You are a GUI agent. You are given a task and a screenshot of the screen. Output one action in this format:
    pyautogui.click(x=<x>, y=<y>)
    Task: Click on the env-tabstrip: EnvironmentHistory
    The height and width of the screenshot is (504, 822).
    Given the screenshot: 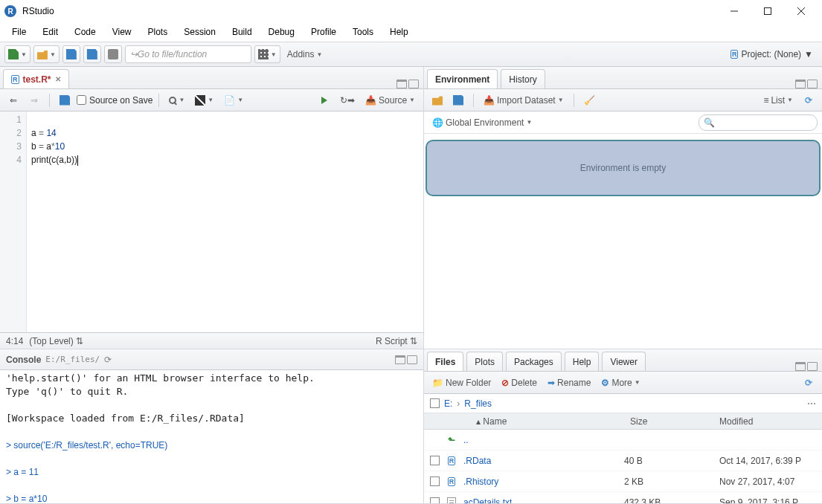 What is the action you would take?
    pyautogui.click(x=623, y=78)
    